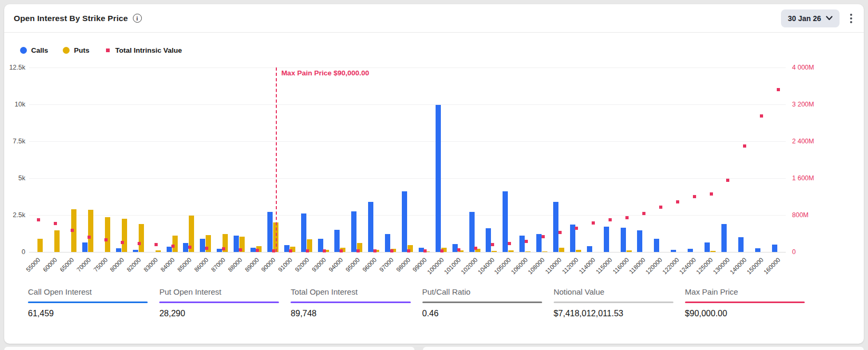 This screenshot has height=350, width=868. I want to click on stat-value: 89,748, so click(350, 314).